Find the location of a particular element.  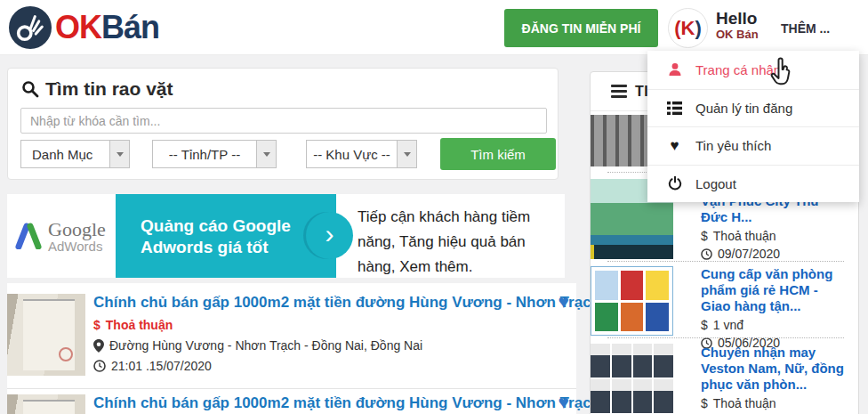

user-dropdown-menu: Trang cá nhân Quản lý tin đăng ♥ Tin yêu… is located at coordinates (753, 126).